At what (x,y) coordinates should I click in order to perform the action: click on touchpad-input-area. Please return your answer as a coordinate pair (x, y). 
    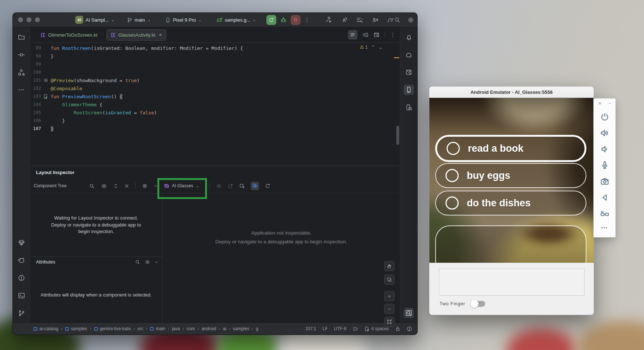
    Looking at the image, I should click on (512, 282).